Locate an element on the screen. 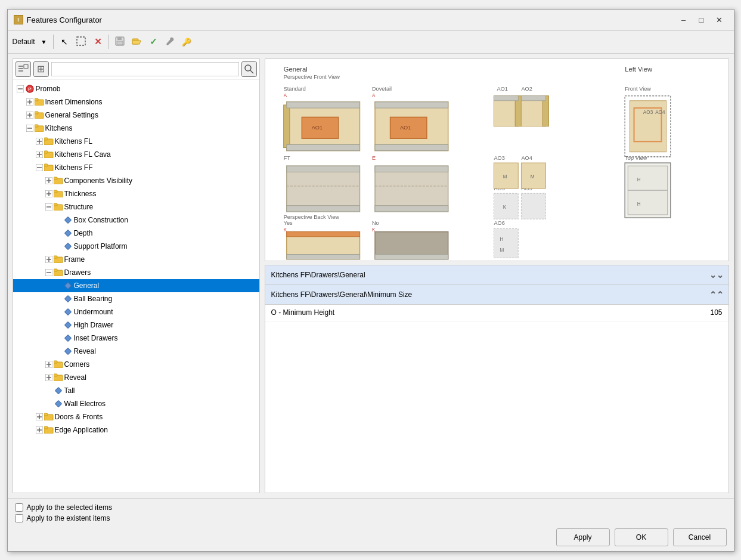  apply-selected-checkbox-item: Apply to the selected items is located at coordinates (371, 508).